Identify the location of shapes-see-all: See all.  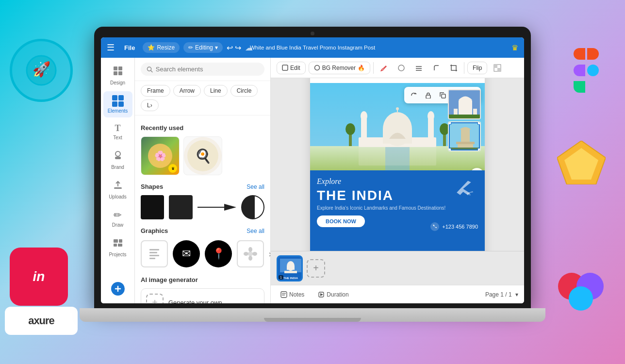
(255, 187).